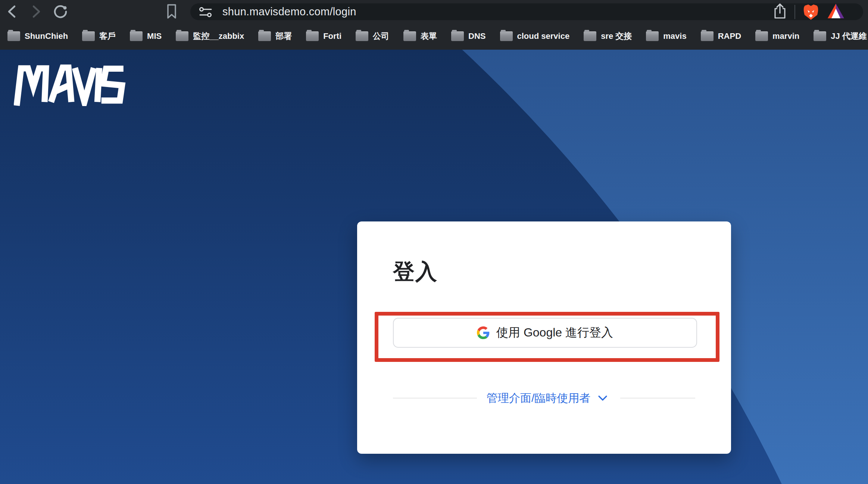  What do you see at coordinates (38, 36) in the screenshot?
I see `bookmark-item-0: ShunChieh` at bounding box center [38, 36].